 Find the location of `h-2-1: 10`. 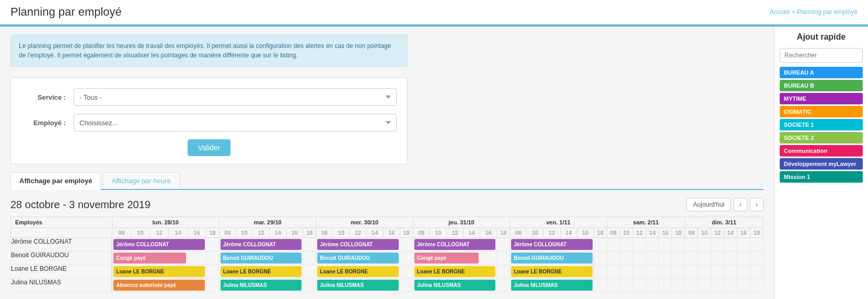

h-2-1: 10 is located at coordinates (341, 233).